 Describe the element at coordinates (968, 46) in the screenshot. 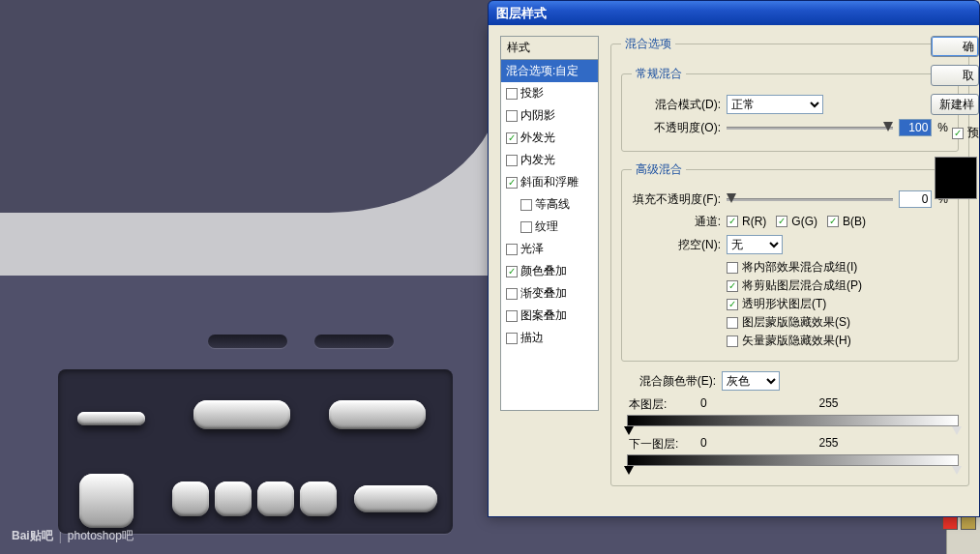

I see `ok-label: 确` at that location.